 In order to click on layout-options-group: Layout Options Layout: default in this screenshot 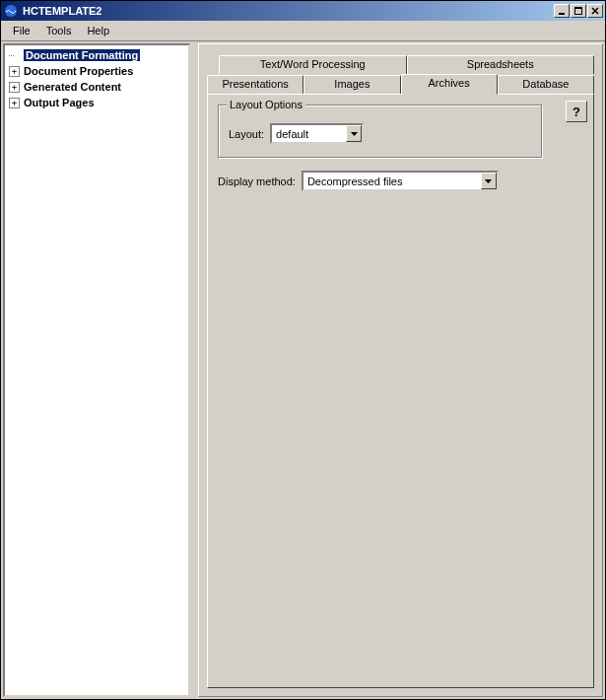, I will do `click(380, 132)`.